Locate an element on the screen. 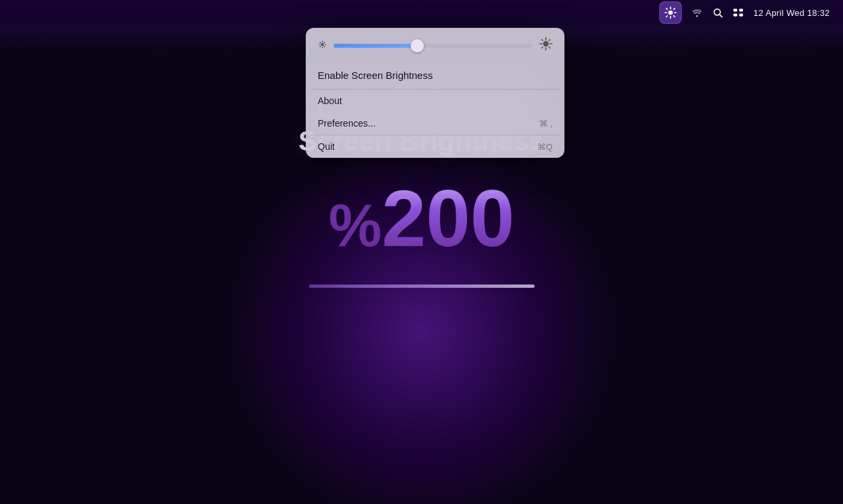  control-center-icon is located at coordinates (738, 13).